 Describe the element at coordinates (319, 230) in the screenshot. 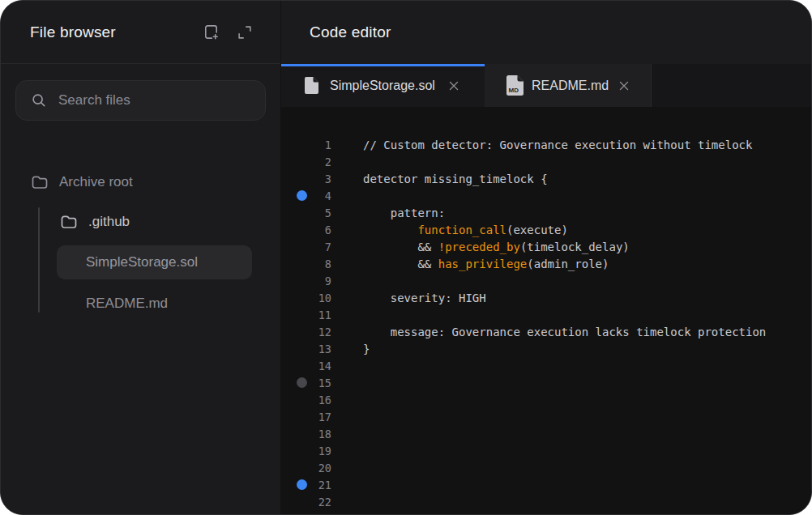

I see `line-number: 6` at that location.